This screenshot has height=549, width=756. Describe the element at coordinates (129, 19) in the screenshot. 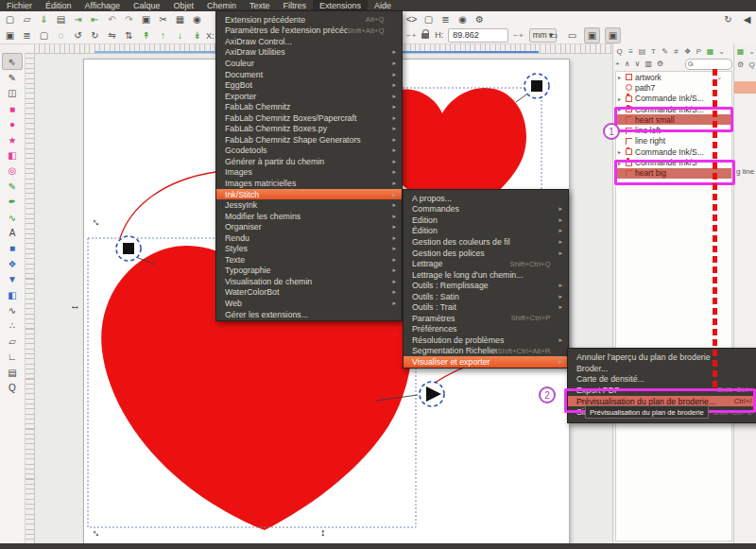

I see `redo-button: ↷` at that location.